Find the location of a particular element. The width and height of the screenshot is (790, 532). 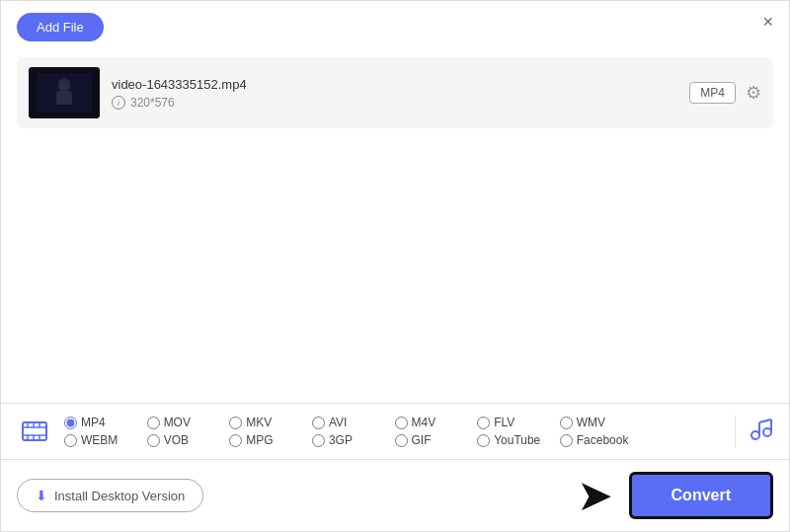

file-item: video-1643335152.mp4 i 320*576 MP4 ⚙ is located at coordinates (395, 93).